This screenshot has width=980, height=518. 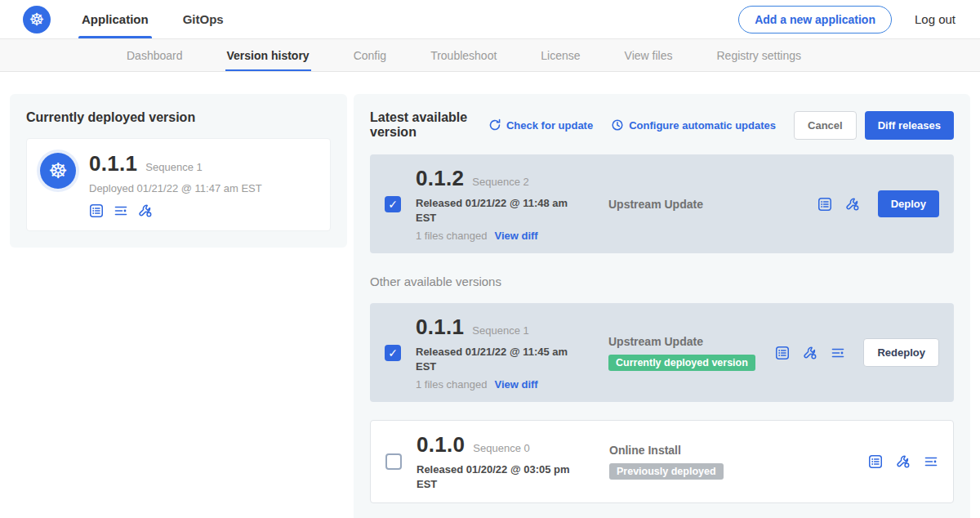 What do you see at coordinates (439, 178) in the screenshot?
I see `version-number: 0.1.2` at bounding box center [439, 178].